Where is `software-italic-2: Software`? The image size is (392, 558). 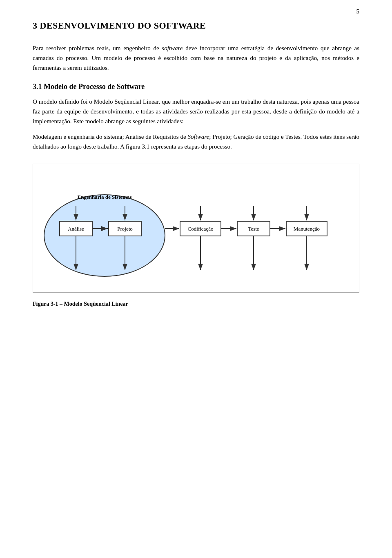
software-italic-2: Software is located at coordinates (198, 137).